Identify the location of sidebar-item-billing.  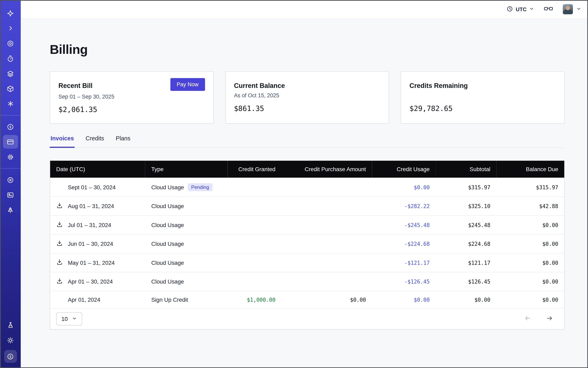
(10, 142).